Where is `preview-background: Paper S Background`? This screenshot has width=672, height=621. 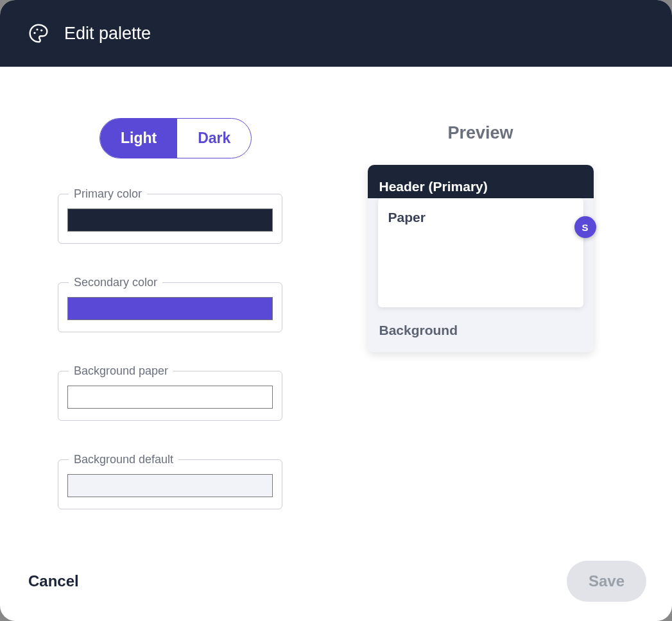
preview-background: Paper S Background is located at coordinates (481, 275).